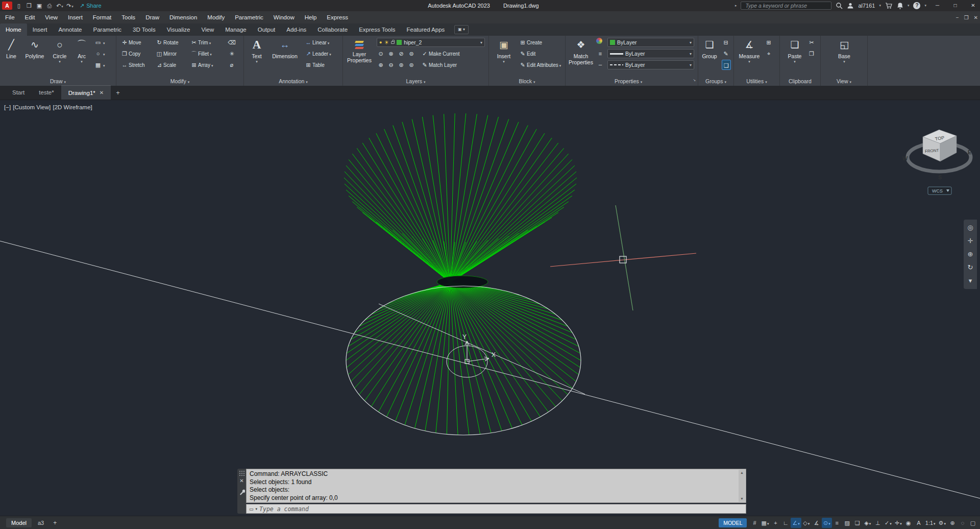 This screenshot has width=980, height=529. What do you see at coordinates (296, 30) in the screenshot?
I see `tab-add-ins: Add-ins` at bounding box center [296, 30].